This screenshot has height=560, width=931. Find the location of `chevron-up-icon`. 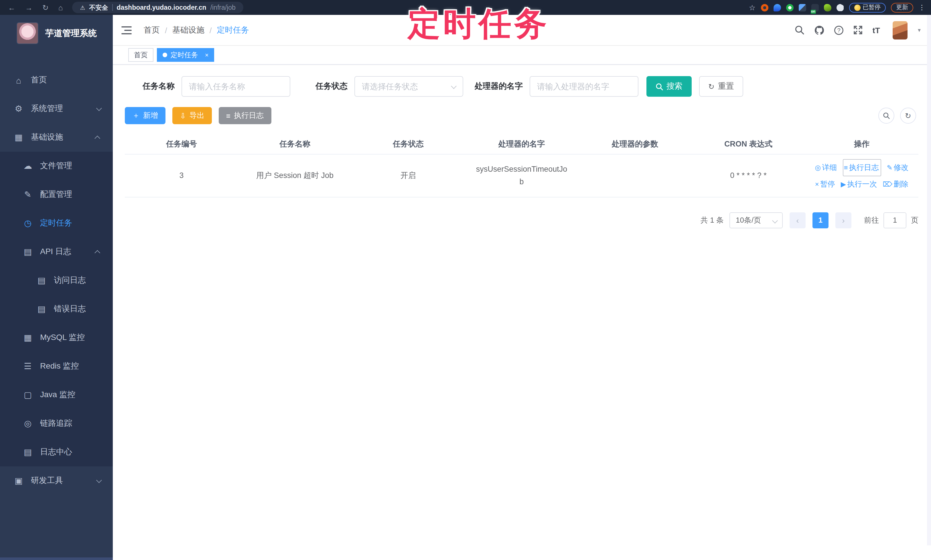

chevron-up-icon is located at coordinates (97, 138).